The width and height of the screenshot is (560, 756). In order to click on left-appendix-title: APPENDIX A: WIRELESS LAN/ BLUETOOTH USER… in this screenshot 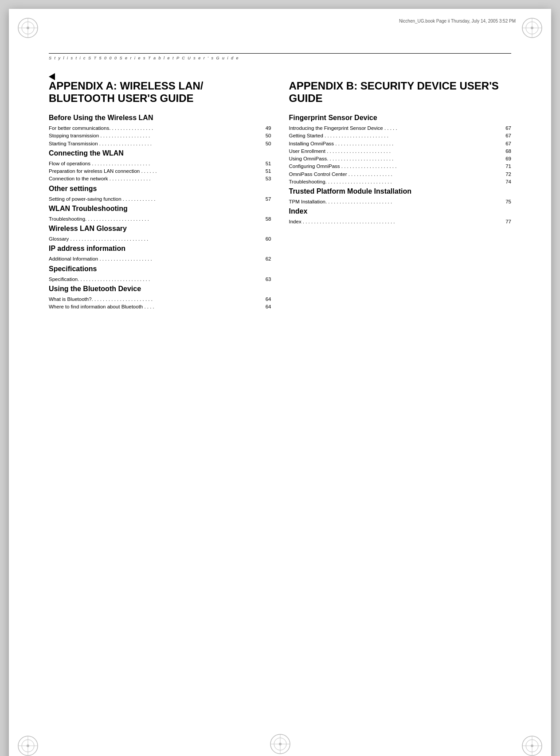, I will do `click(160, 92)`.